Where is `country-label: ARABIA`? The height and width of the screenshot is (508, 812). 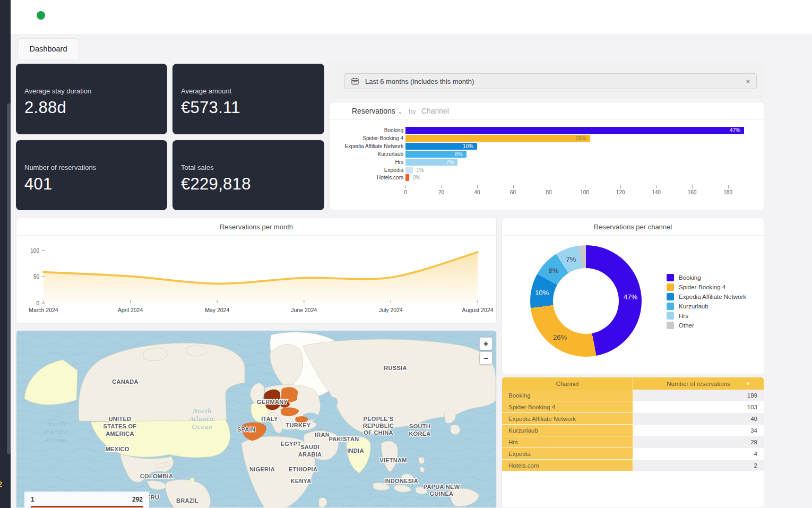 country-label: ARABIA is located at coordinates (310, 454).